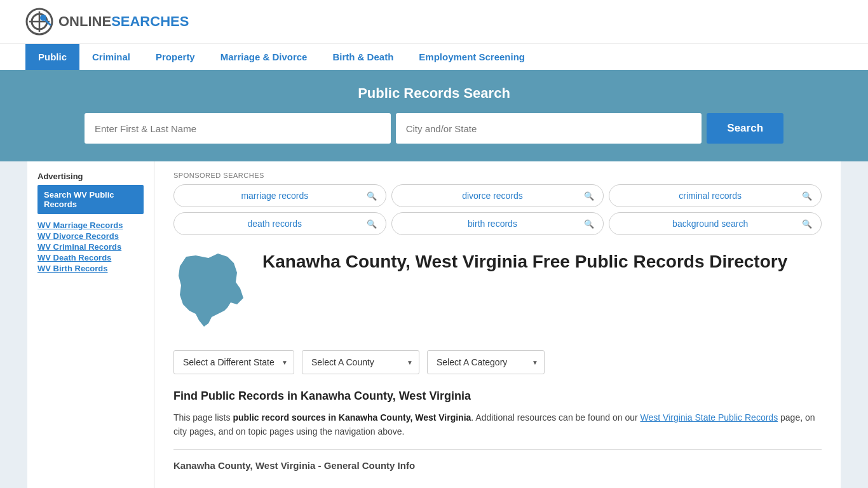 This screenshot has height=488, width=868. Describe the element at coordinates (710, 196) in the screenshot. I see `sponsored-text-criminal: criminal records` at that location.